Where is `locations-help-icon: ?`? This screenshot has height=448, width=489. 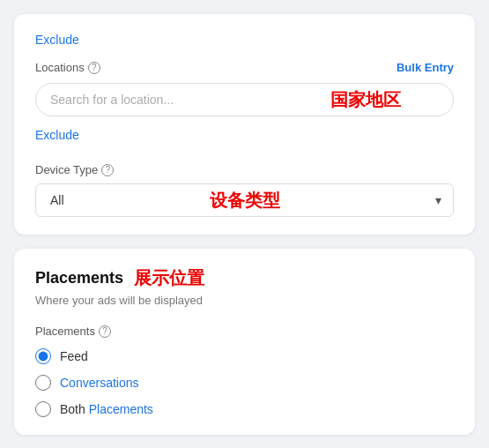 locations-help-icon: ? is located at coordinates (94, 68).